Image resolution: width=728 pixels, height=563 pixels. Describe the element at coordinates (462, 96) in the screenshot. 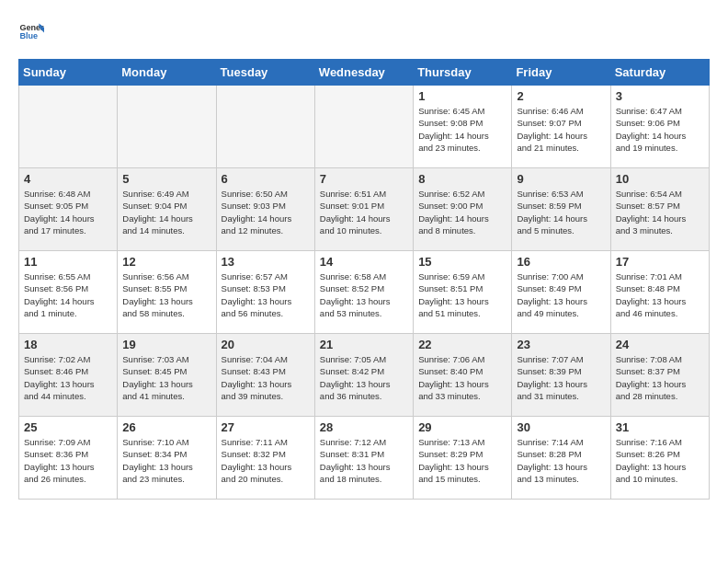

I see `day-number: 1` at that location.